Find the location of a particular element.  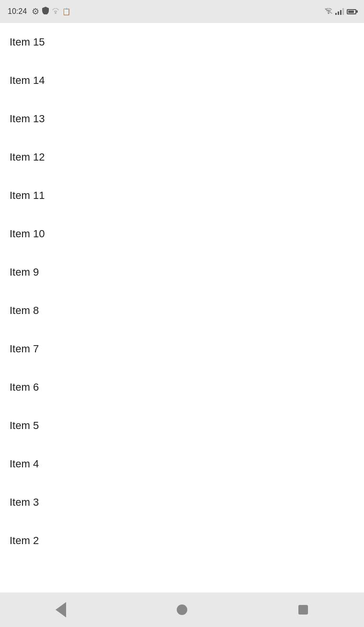

home-button is located at coordinates (182, 610).